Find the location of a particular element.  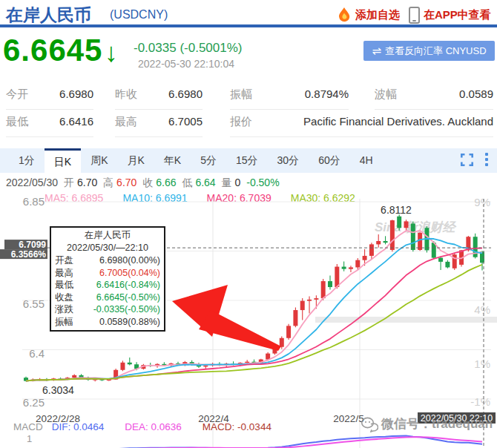

tooltip-row-value: 0.0589(0.88%) is located at coordinates (130, 322).